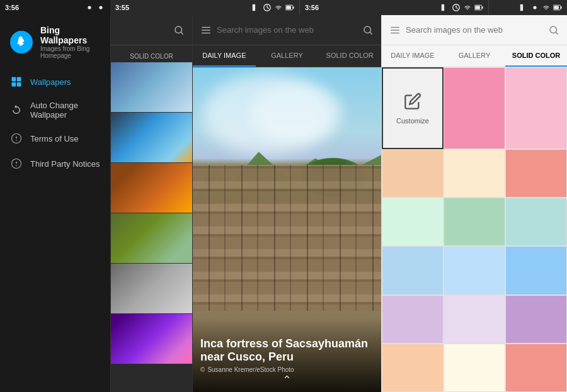 The height and width of the screenshot is (392, 567). Describe the element at coordinates (71, 42) in the screenshot. I see `app-info: Bing Wallpapers Images from Bing Homepag…` at that location.